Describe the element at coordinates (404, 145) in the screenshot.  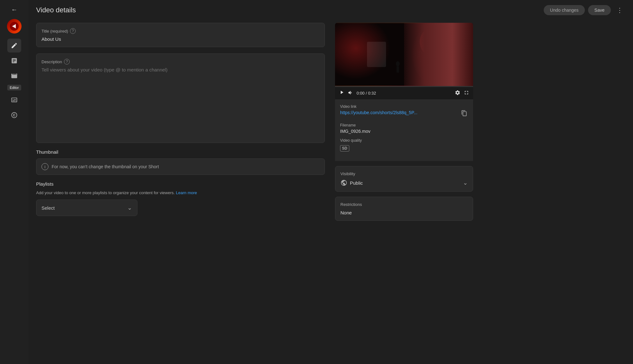
I see `quality-row: Video quality SD` at that location.